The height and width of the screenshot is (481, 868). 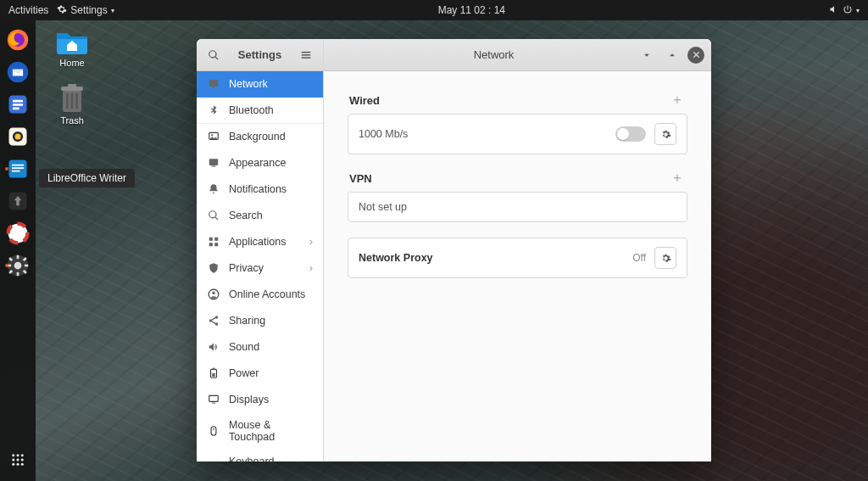 What do you see at coordinates (259, 400) in the screenshot?
I see `sidebar-item-displays: Displays` at bounding box center [259, 400].